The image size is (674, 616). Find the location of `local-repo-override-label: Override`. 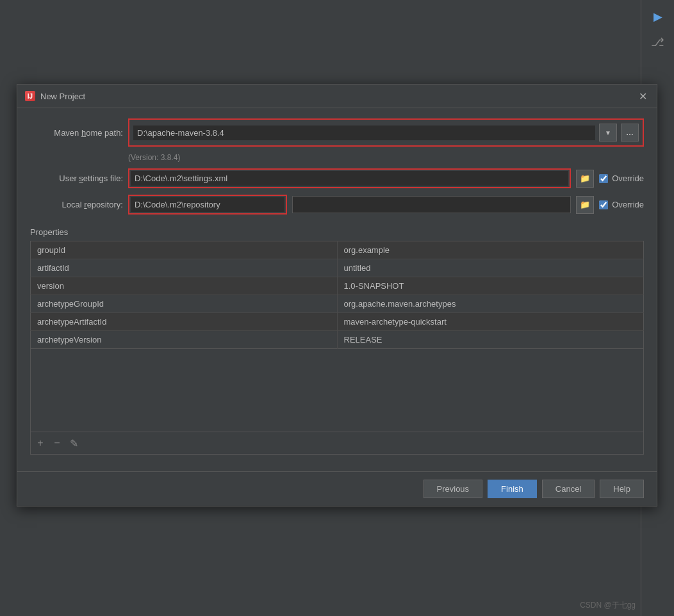

local-repo-override-label: Override is located at coordinates (628, 205).